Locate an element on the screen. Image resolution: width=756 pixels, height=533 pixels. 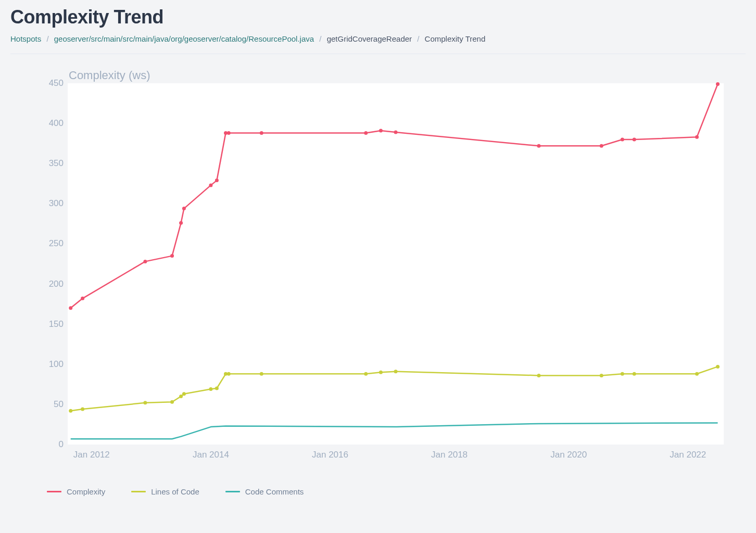
legend-item-complexity: Complexity is located at coordinates (76, 491).